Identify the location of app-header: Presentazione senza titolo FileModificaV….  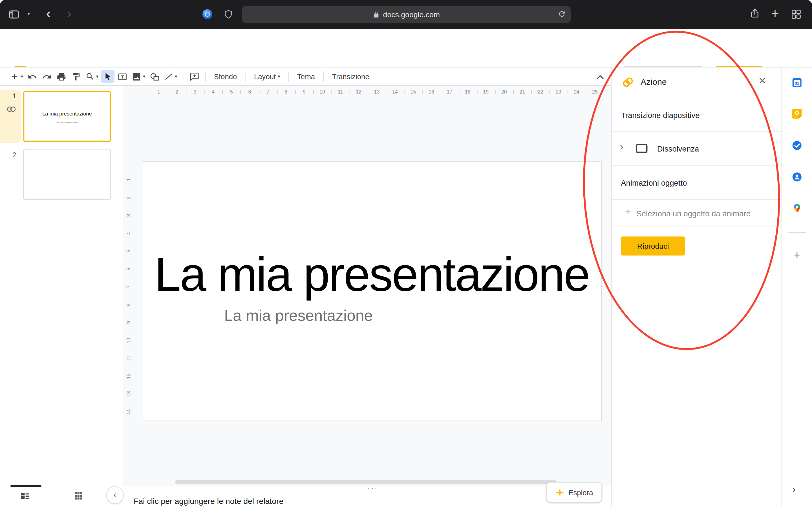
(406, 48).